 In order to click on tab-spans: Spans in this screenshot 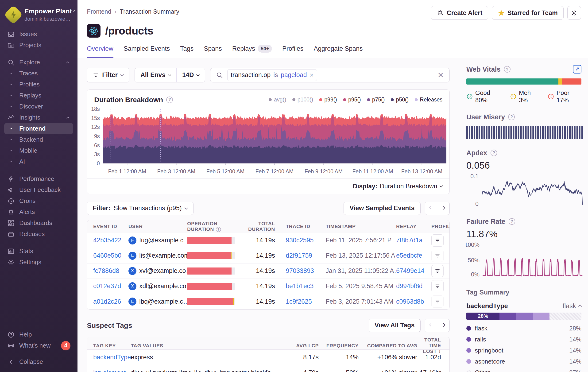, I will do `click(213, 51)`.